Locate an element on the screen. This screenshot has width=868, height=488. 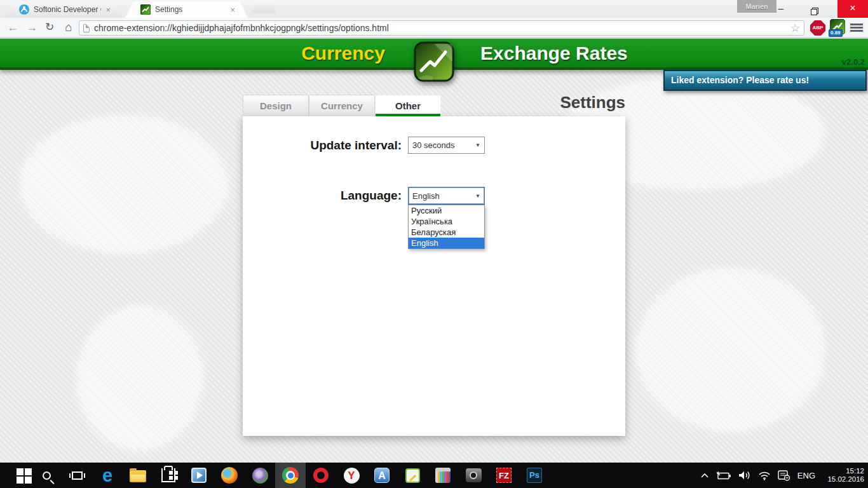
taskbar-media-player is located at coordinates (199, 475).